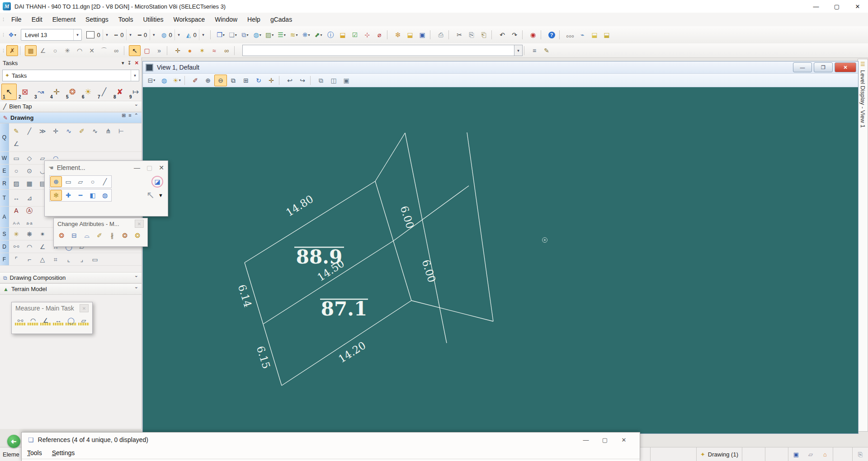 This screenshot has height=461, width=868. I want to click on browser-ball-icon: ●, so click(190, 51).